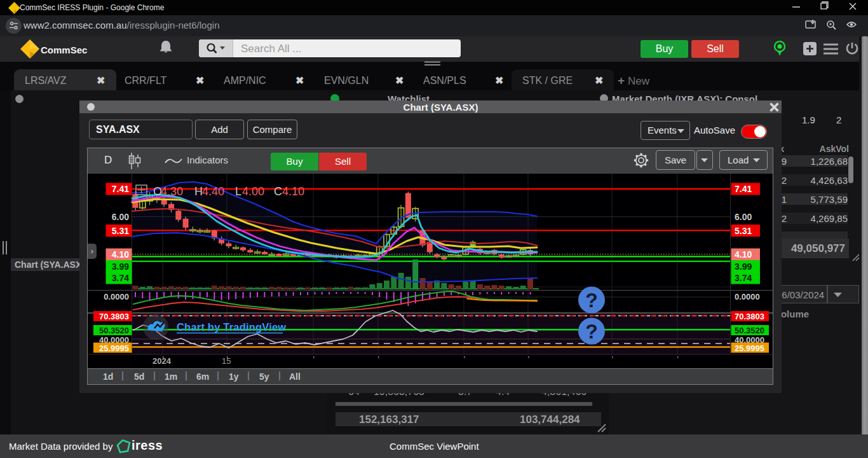 This screenshot has height=458, width=868. I want to click on svg-text: 15, so click(226, 361).